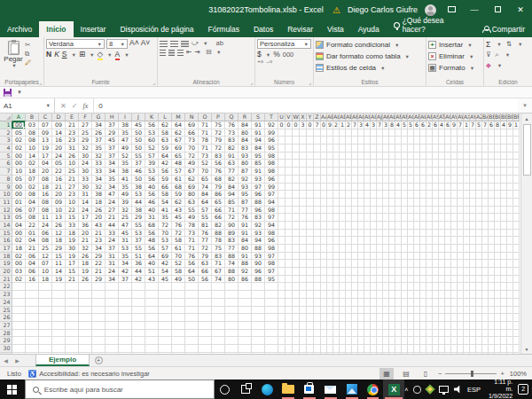 The height and width of the screenshot is (399, 532). What do you see at coordinates (206, 163) in the screenshot?
I see `cell-O6: 52` at bounding box center [206, 163].